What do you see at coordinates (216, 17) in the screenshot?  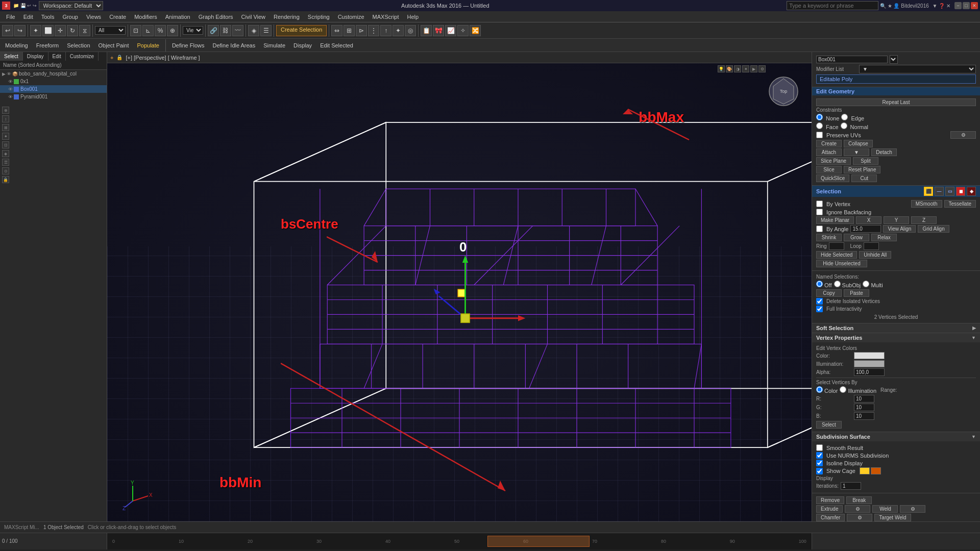 I see `menu-graph-editors: Graph Editors` at bounding box center [216, 17].